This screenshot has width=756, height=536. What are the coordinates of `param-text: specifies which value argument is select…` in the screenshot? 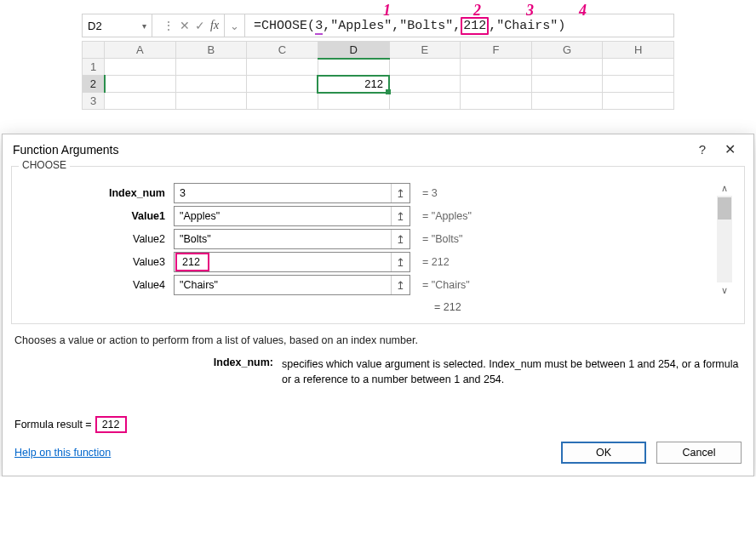 It's located at (512, 372).